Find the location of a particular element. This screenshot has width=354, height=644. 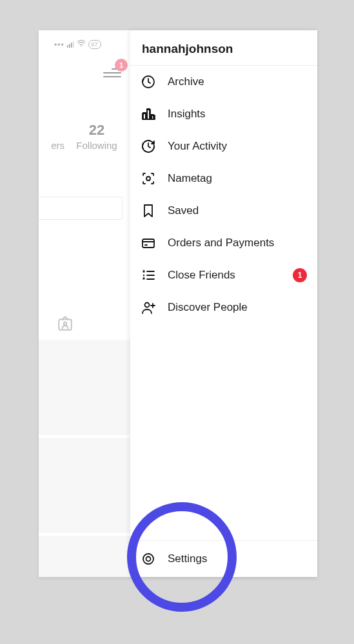

profile-stats: ers 22 Following is located at coordinates (84, 137).